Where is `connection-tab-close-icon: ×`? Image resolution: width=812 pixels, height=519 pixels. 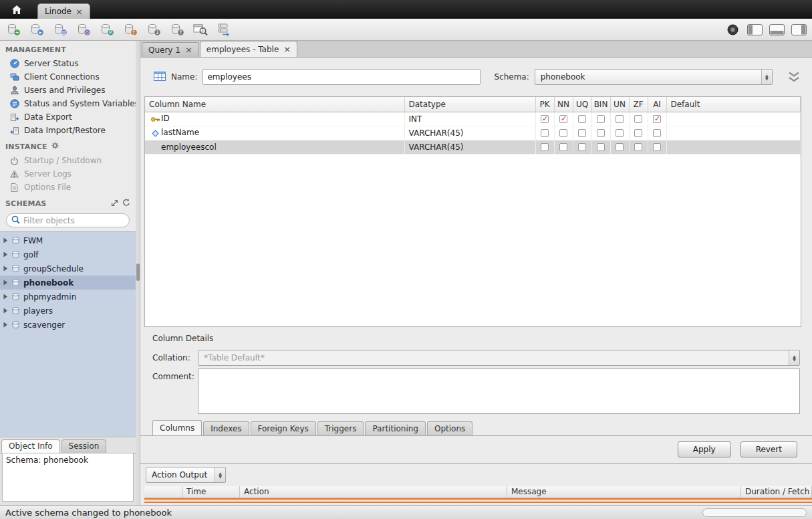
connection-tab-close-icon: × is located at coordinates (79, 12).